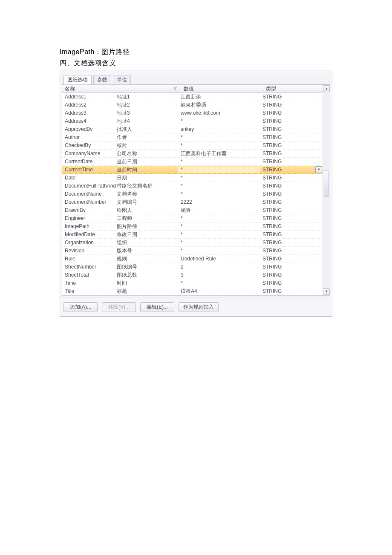 This screenshot has width=392, height=555. Describe the element at coordinates (196, 194) in the screenshot. I see `table-row: DocumentName文档名称*STRING` at that location.